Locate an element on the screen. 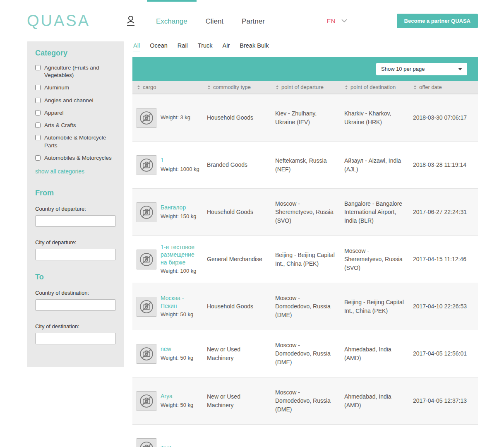 The width and height of the screenshot is (504, 447). category-item: Apparel is located at coordinates (75, 113).